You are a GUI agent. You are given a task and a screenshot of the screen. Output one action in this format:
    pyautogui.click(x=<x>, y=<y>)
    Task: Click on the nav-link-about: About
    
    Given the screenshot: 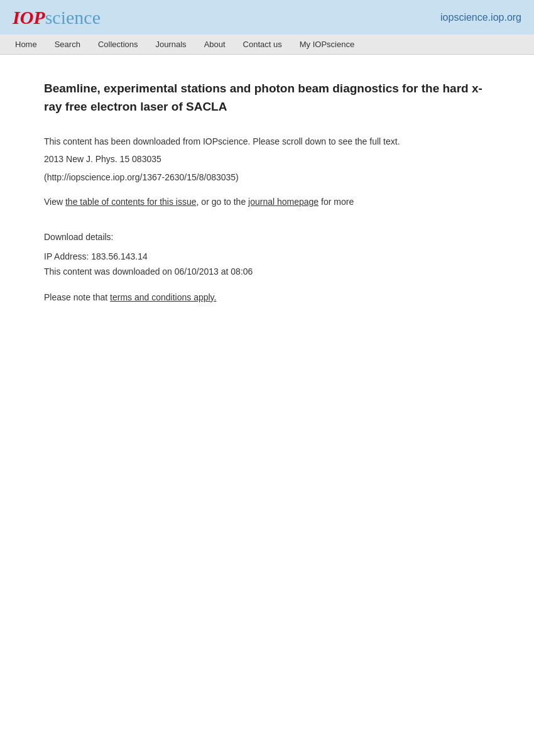 What is the action you would take?
    pyautogui.click(x=215, y=44)
    